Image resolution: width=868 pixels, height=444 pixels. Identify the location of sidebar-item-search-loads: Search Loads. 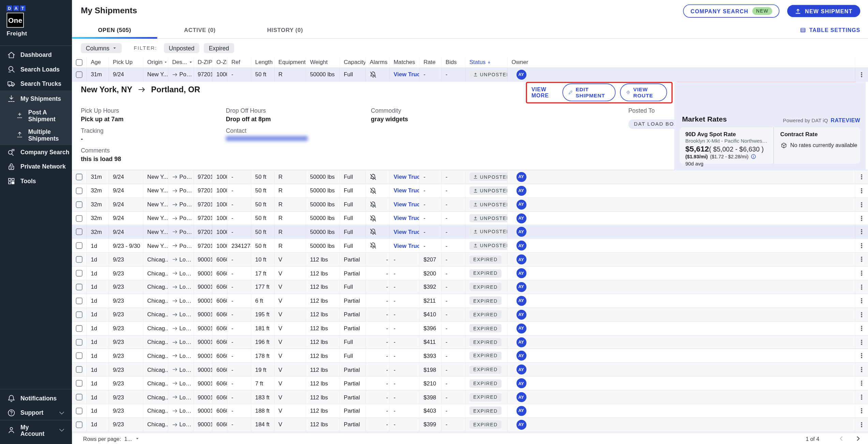
(36, 69).